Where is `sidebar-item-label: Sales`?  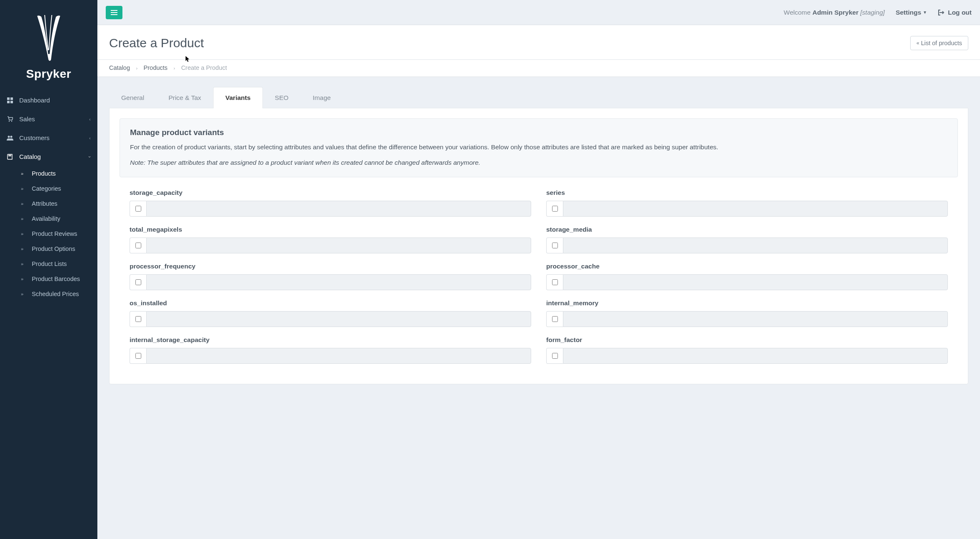 sidebar-item-label: Sales is located at coordinates (27, 119).